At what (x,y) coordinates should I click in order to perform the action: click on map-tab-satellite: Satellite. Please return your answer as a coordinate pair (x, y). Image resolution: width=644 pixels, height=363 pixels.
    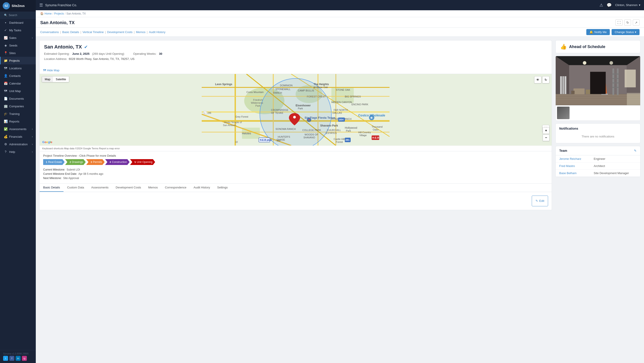
    Looking at the image, I should click on (61, 79).